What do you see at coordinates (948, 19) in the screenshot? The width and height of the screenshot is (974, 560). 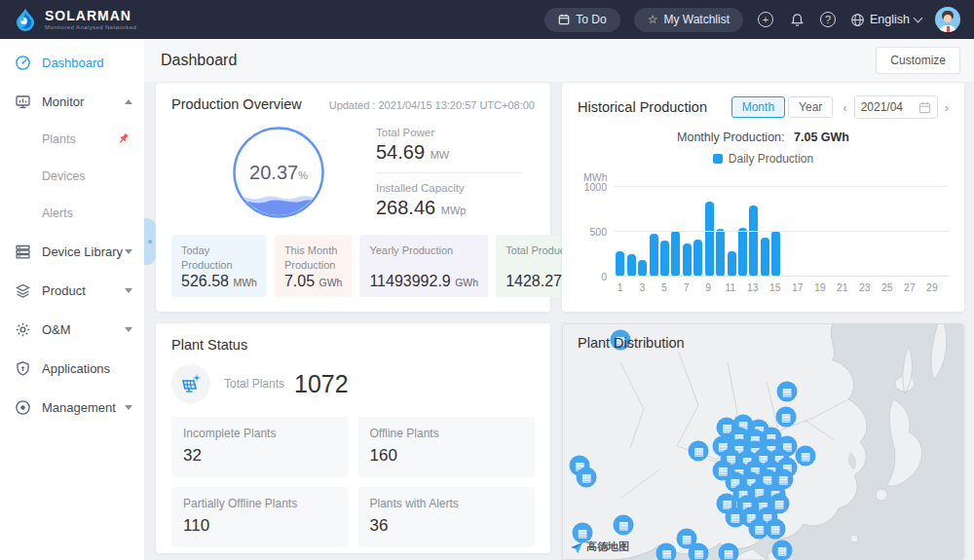 I see `user-avatar` at bounding box center [948, 19].